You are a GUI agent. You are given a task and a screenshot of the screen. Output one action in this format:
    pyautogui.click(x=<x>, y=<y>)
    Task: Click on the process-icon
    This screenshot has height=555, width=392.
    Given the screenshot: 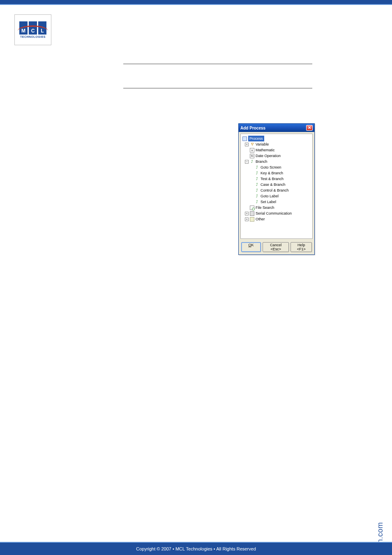 What is the action you would take?
    pyautogui.click(x=245, y=139)
    